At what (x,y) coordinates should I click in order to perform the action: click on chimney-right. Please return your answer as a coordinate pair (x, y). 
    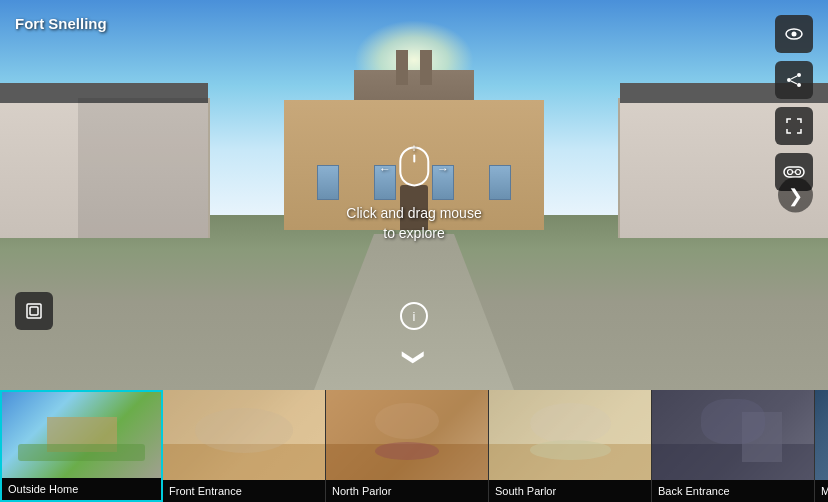
    Looking at the image, I should click on (426, 68).